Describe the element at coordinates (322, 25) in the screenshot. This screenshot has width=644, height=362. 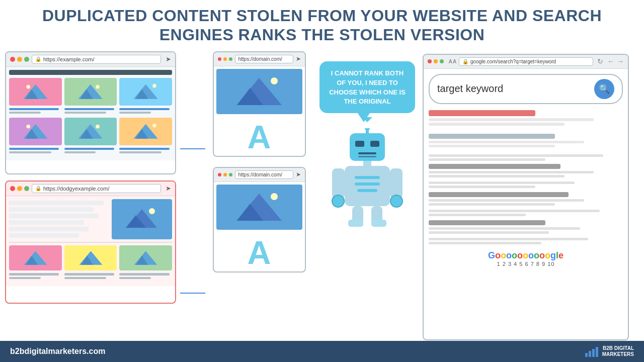
I see `main-title: DUPLICATED CONTENT STOLEN FROM YOUR WEBS…` at that location.